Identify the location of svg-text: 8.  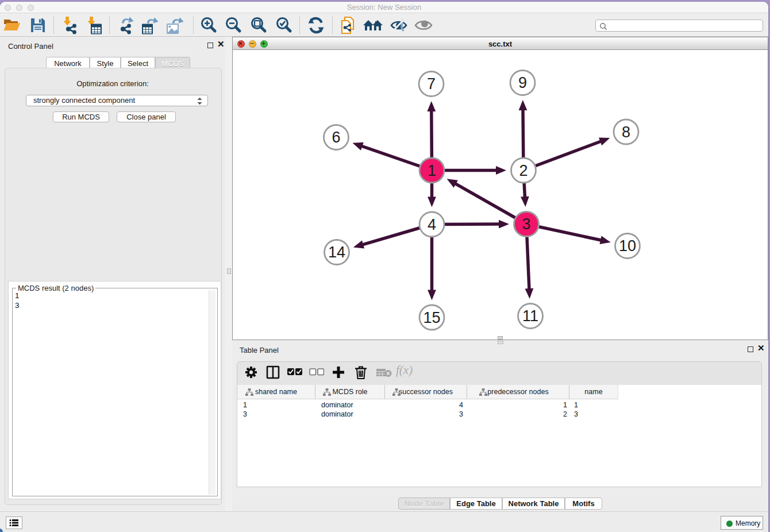
(626, 132).